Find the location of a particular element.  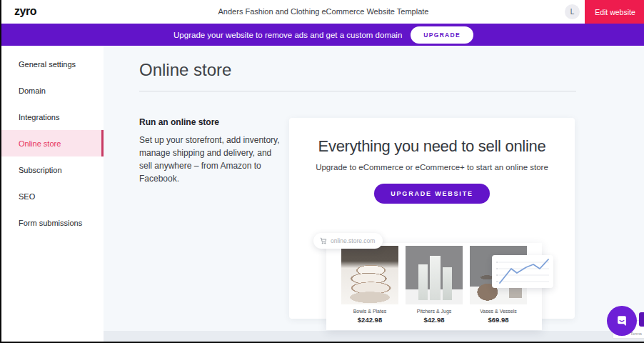

upgrade-banner: Upgrade your website to remove ads and g… is located at coordinates (323, 34).